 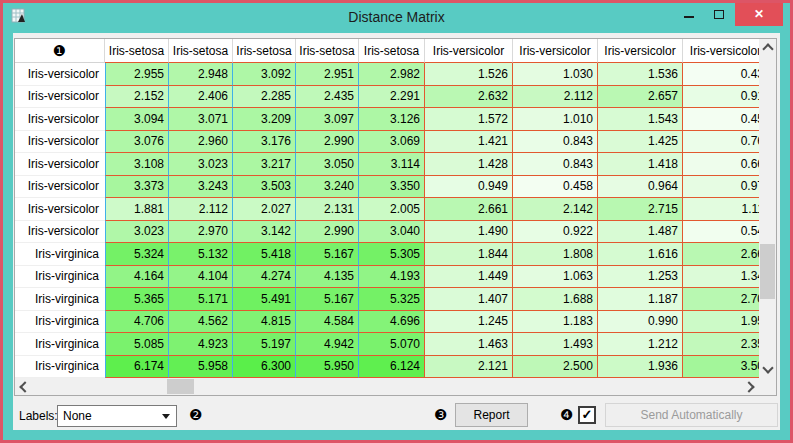 I want to click on labels-dropdown: None, so click(x=117, y=416).